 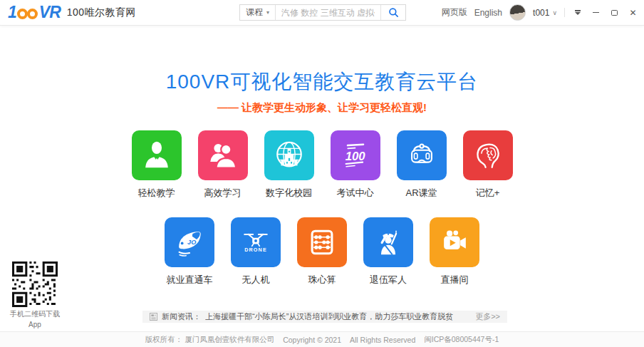 I want to click on tile-exam-center: 100, so click(x=355, y=155).